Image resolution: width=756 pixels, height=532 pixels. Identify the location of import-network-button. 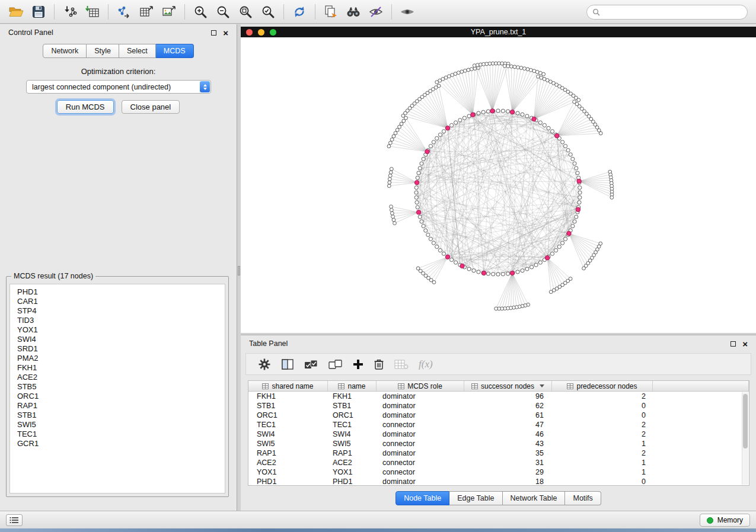
(70, 12).